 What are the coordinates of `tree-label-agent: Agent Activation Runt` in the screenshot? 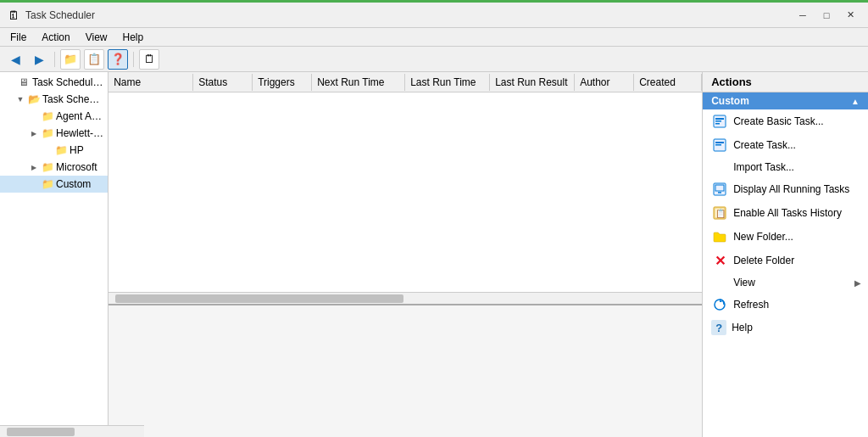 It's located at (80, 116).